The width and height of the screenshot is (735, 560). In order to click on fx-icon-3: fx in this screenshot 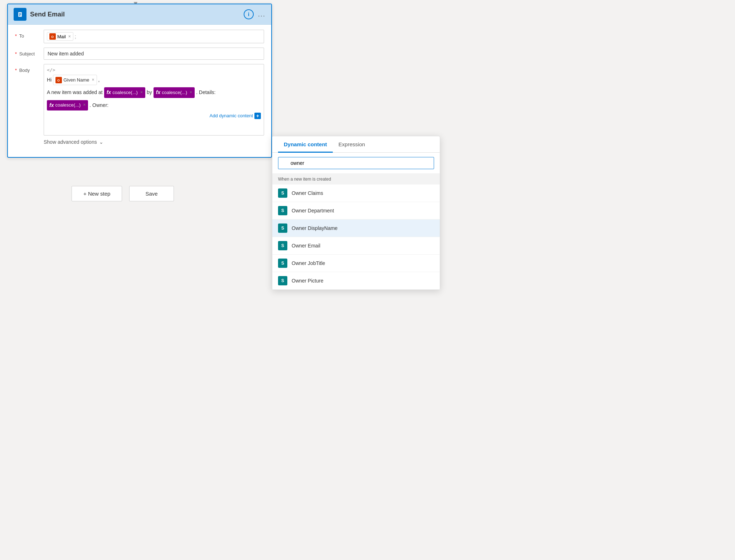, I will do `click(52, 105)`.